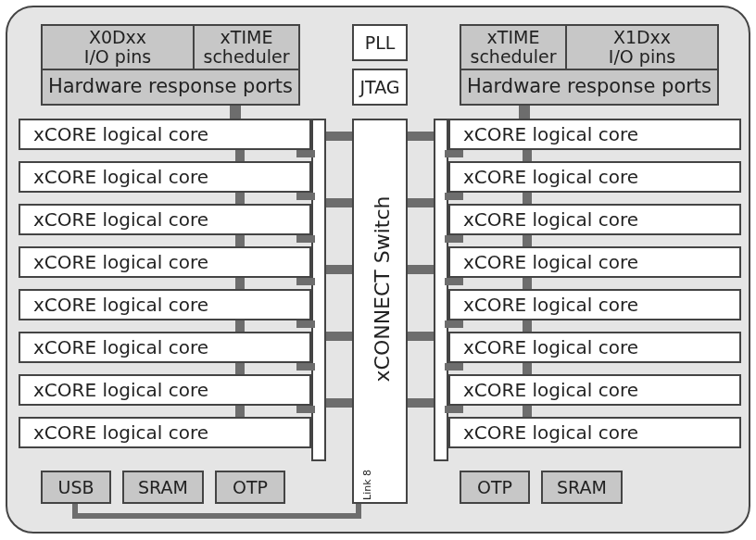 The height and width of the screenshot is (540, 756). I want to click on link8-label: Link 8, so click(367, 485).